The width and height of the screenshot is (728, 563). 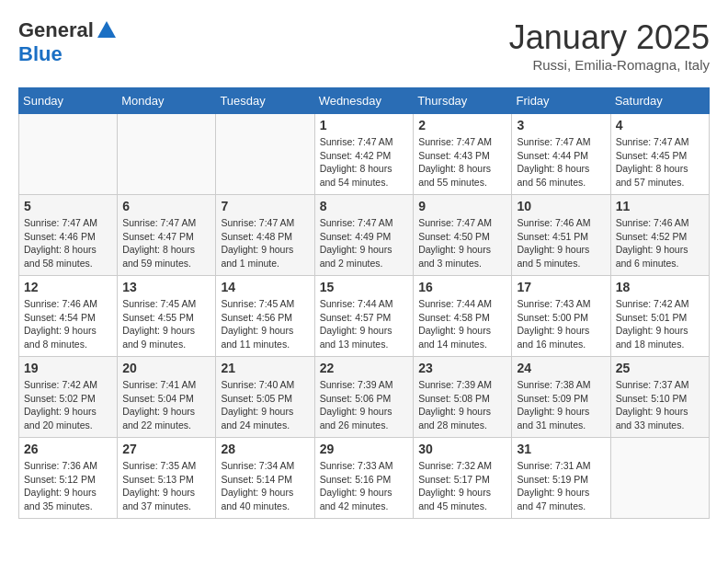 I want to click on day-number: 30, so click(x=462, y=449).